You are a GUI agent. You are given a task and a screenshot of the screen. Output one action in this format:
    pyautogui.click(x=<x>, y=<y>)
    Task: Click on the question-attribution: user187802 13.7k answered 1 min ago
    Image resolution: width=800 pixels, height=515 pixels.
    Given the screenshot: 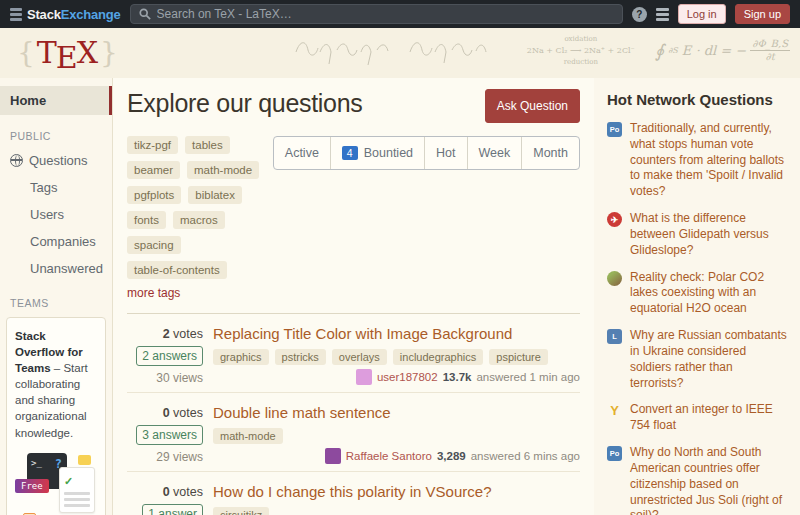 What is the action you would take?
    pyautogui.click(x=396, y=377)
    